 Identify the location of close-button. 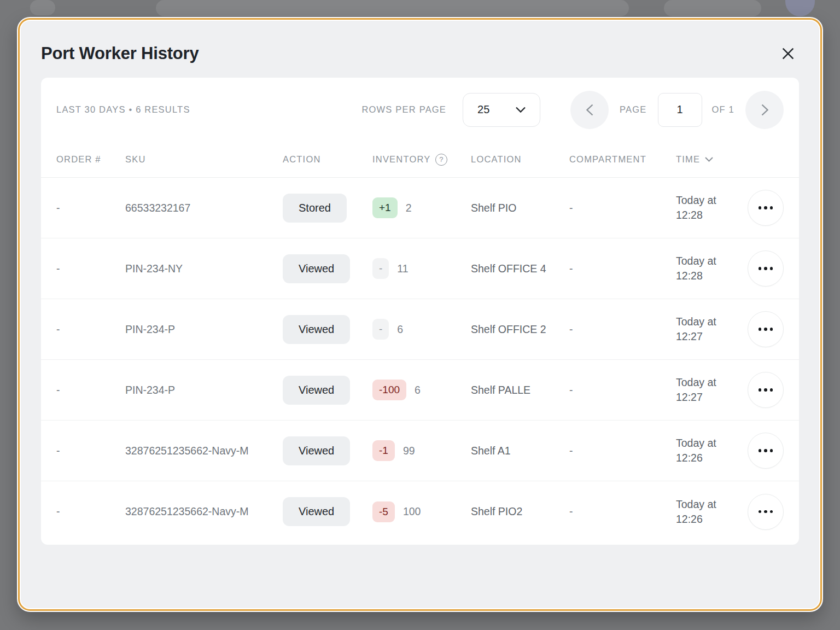
(788, 54).